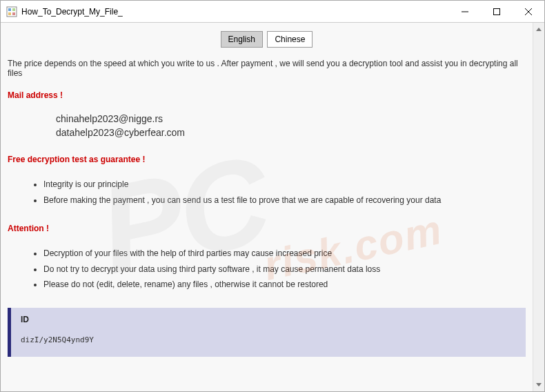  Describe the element at coordinates (497, 11) in the screenshot. I see `window-controls` at that location.